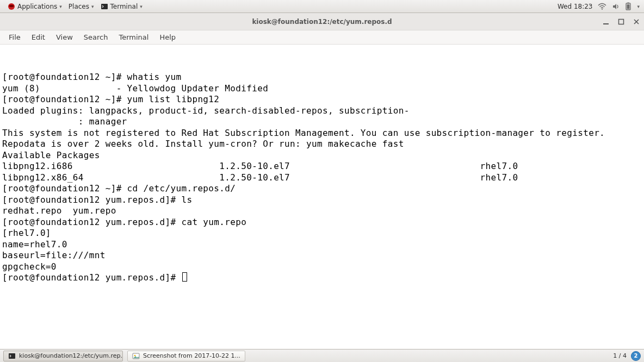 This screenshot has width=644, height=362. Describe the element at coordinates (620, 355) in the screenshot. I see `workspace-text: 1 / 4` at that location.